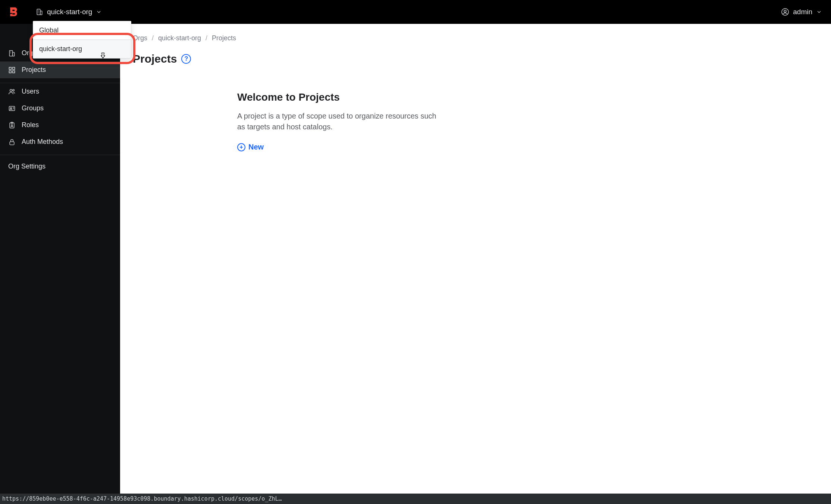 The width and height of the screenshot is (831, 504). I want to click on sidebar: Orgs Projects, so click(60, 259).